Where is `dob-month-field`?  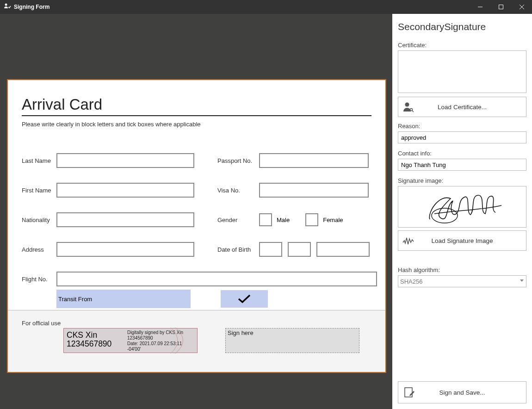 dob-month-field is located at coordinates (299, 249).